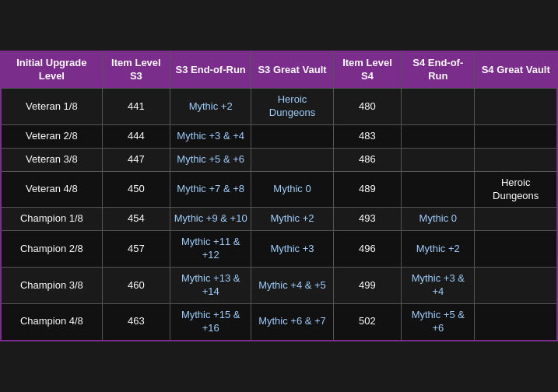 The width and height of the screenshot is (558, 392). I want to click on table-cell: 457, so click(135, 249).